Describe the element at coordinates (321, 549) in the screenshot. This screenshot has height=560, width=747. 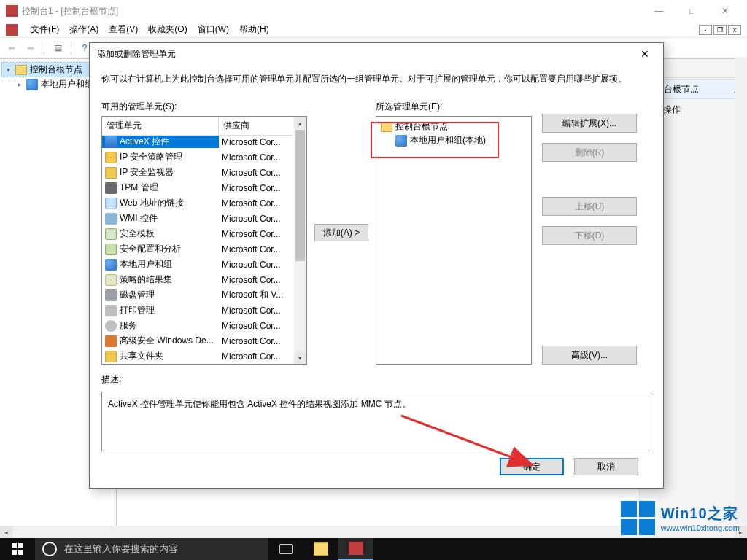
I see `taskbar-explorer` at that location.